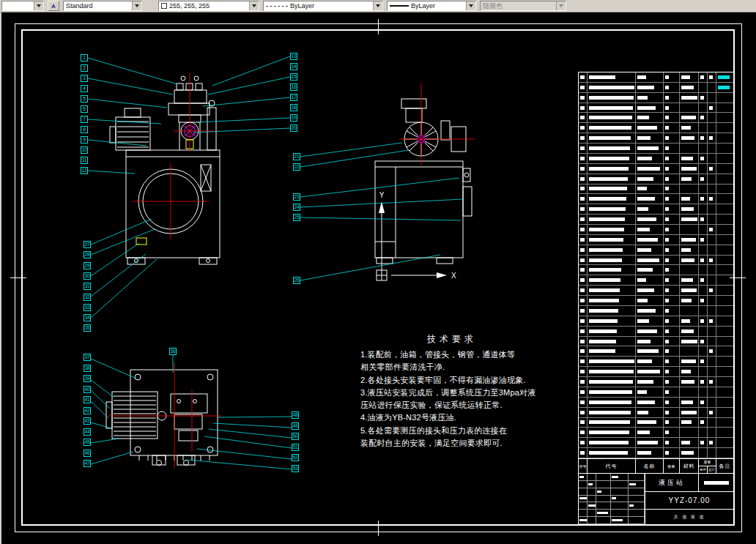 The image size is (756, 544). What do you see at coordinates (689, 466) in the screenshot?
I see `bom-header-material: 材料` at bounding box center [689, 466].